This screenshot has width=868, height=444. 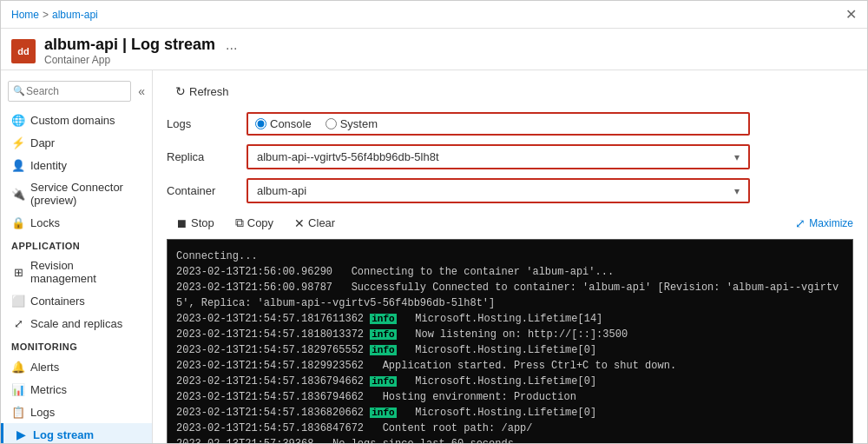 What do you see at coordinates (18, 367) in the screenshot?
I see `alerts-icon: 🔔` at bounding box center [18, 367].